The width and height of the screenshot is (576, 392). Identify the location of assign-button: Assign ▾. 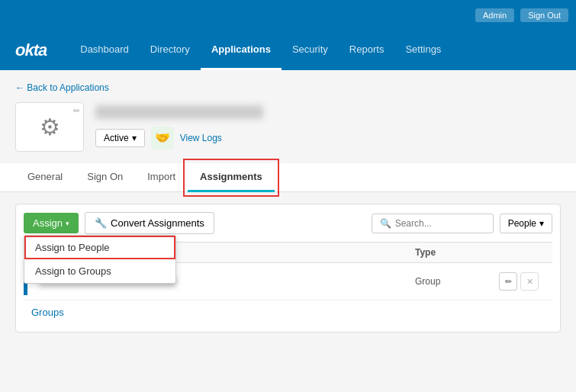
(51, 223).